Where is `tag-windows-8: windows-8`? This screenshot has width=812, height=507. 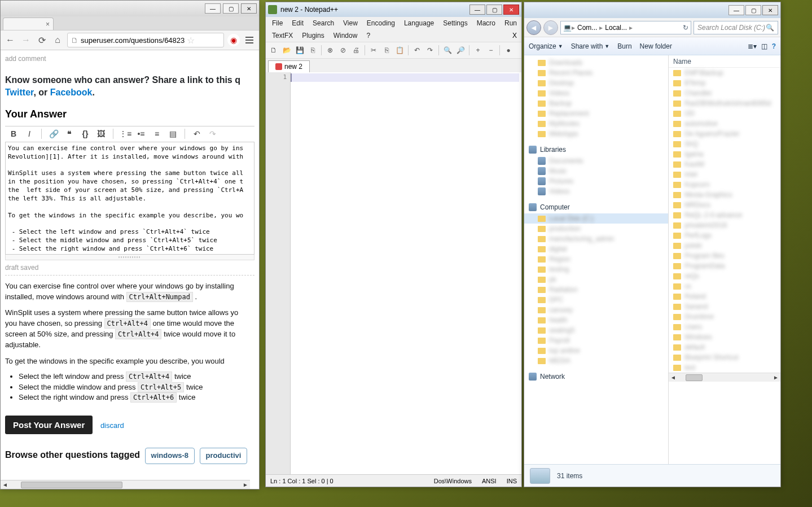 tag-windows-8: windows-8 is located at coordinates (170, 456).